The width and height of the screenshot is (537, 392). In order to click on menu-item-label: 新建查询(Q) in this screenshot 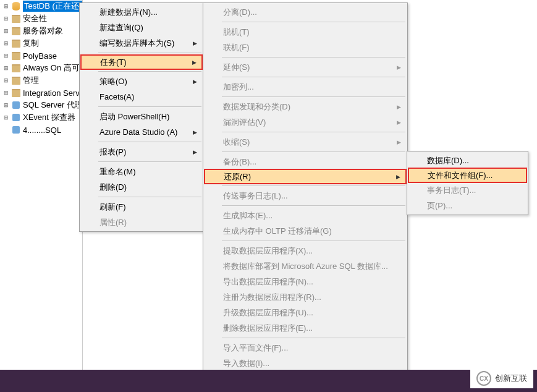, I will do `click(121, 28)`.